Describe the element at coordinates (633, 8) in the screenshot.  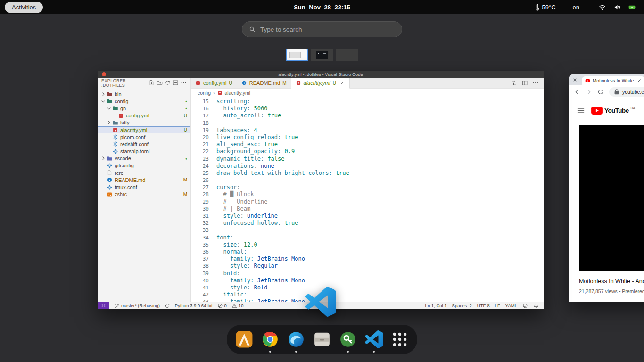
I see `battery-icon` at that location.